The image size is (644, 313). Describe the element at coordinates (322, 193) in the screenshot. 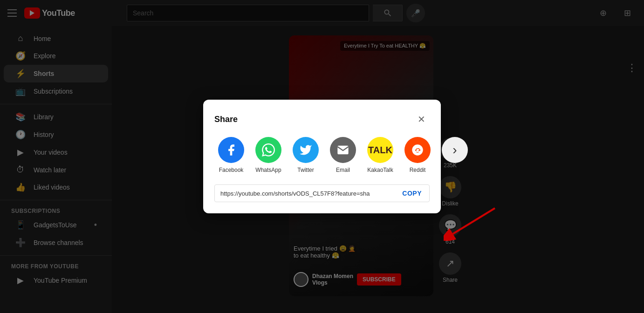

I see `share-link-row: https://youtube.com/shorts/vODS_CL57F8?f…` at that location.